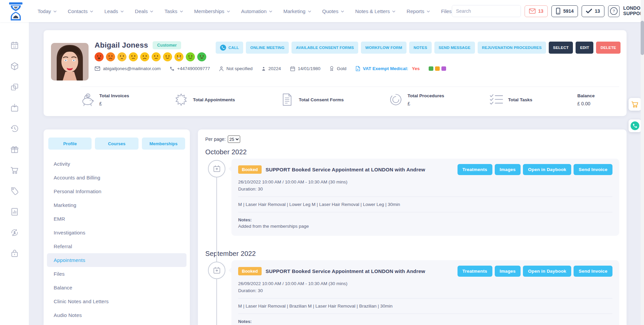 The height and width of the screenshot is (325, 644). Describe the element at coordinates (15, 191) in the screenshot. I see `price-tag-icon` at that location.